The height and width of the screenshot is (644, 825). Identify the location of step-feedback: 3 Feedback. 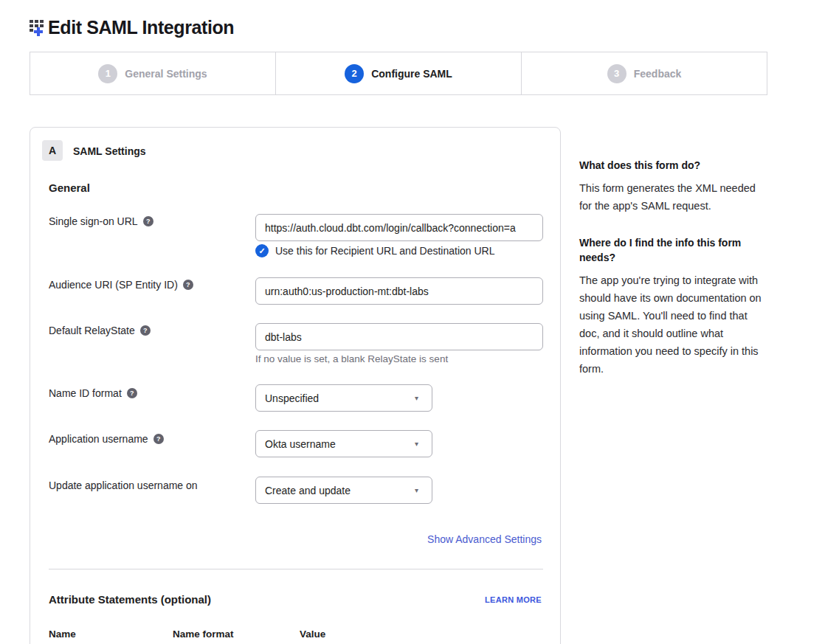
(643, 74).